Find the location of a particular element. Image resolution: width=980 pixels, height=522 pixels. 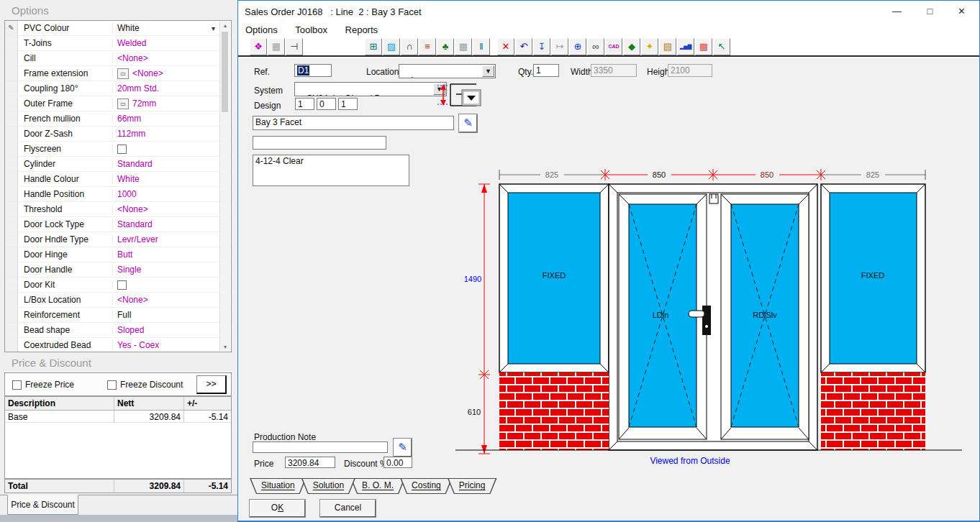

garden-tree-button: ♣ is located at coordinates (445, 47).